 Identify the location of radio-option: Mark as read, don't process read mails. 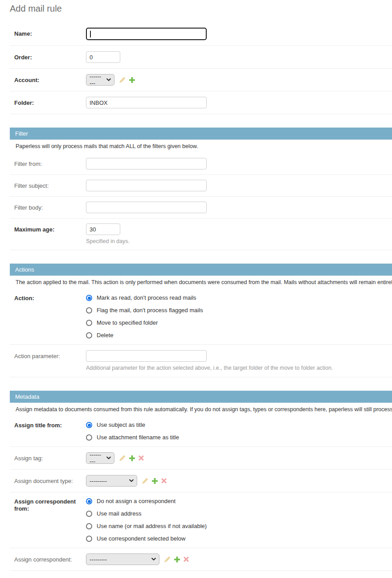
(237, 298).